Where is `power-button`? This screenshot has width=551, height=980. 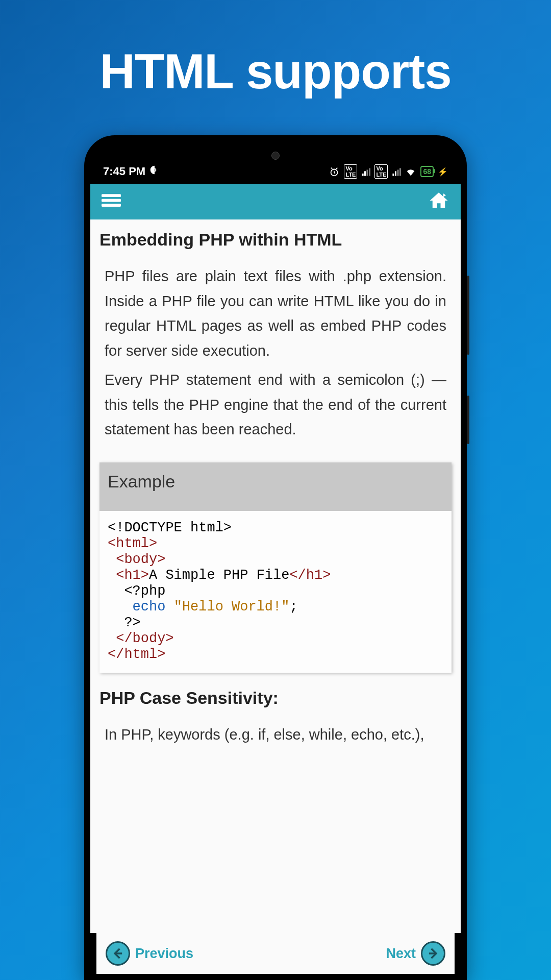 power-button is located at coordinates (468, 420).